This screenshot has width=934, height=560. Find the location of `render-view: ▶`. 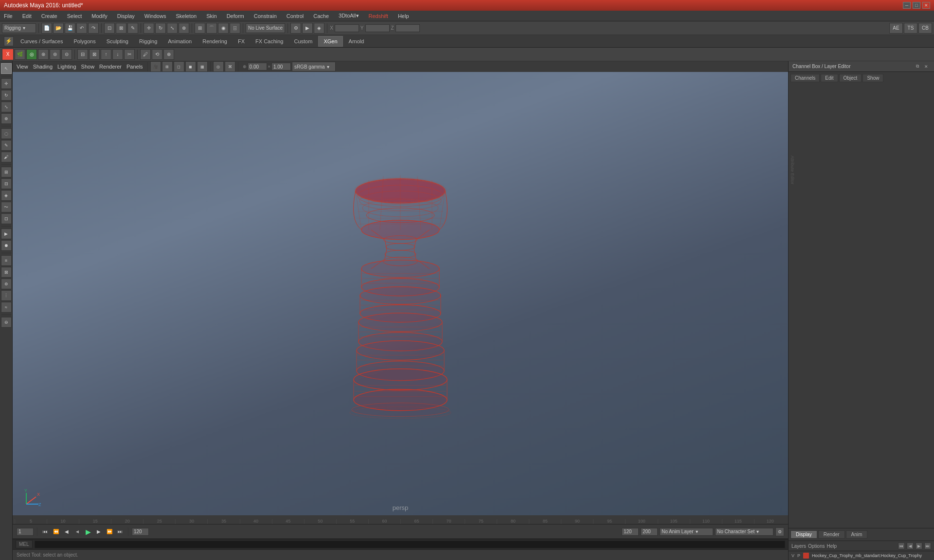

render-view: ▶ is located at coordinates (6, 234).